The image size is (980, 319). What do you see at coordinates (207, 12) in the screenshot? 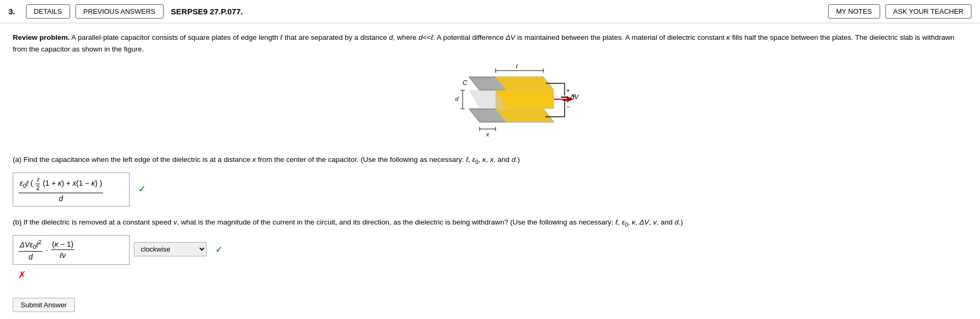
I see `problem-id: SERPSE9 27.P.077.` at bounding box center [207, 12].